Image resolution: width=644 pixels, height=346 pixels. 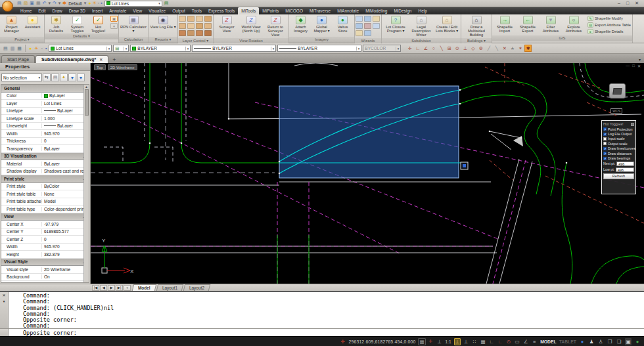 What do you see at coordinates (466, 341) in the screenshot?
I see `auto-annotation-icon: ⊥` at bounding box center [466, 341].